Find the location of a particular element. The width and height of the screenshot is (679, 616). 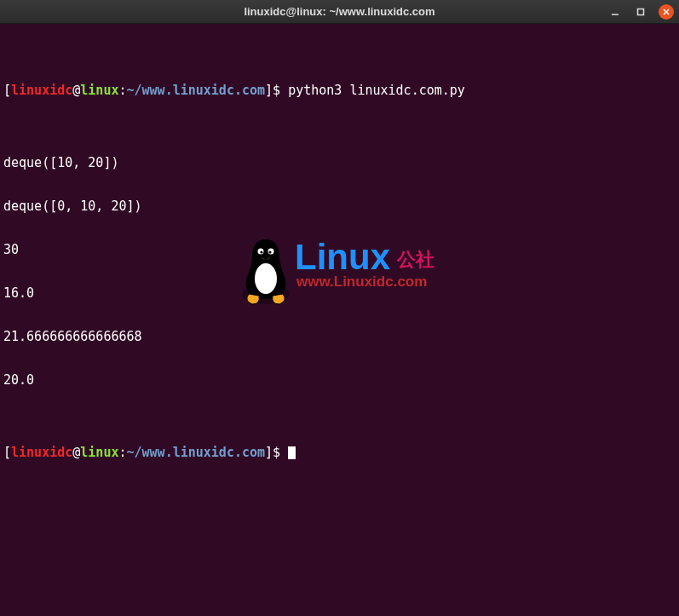

maximize-button is located at coordinates (641, 12).